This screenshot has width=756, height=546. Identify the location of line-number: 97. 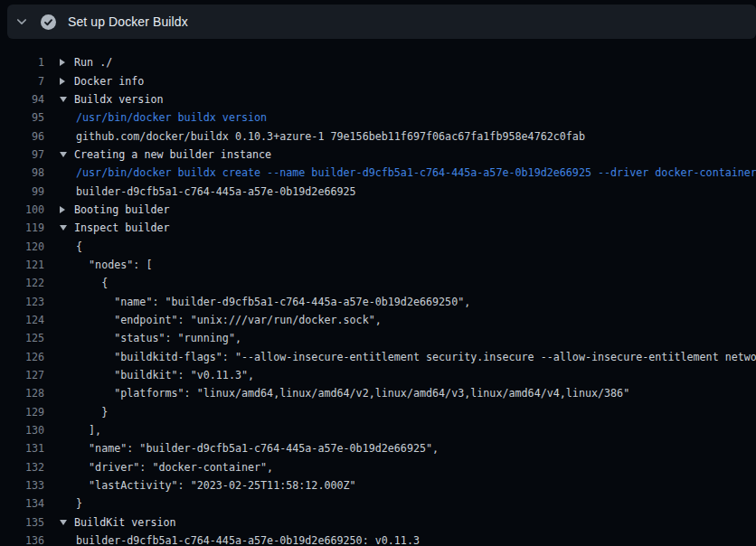
(22, 155).